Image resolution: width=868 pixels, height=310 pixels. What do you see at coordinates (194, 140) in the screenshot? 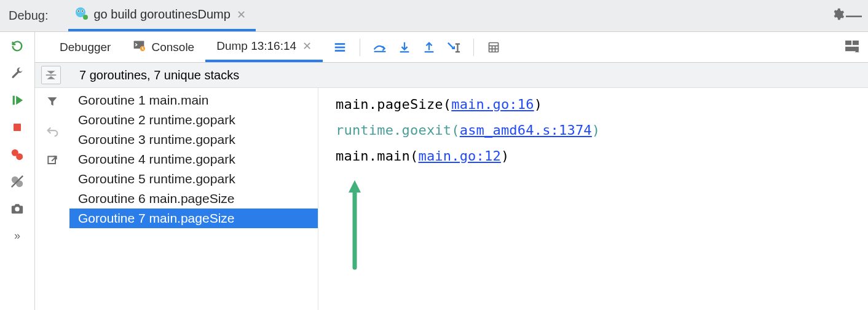
I see `goroutine-row: Goroutine 3 runtime.gopark` at bounding box center [194, 140].